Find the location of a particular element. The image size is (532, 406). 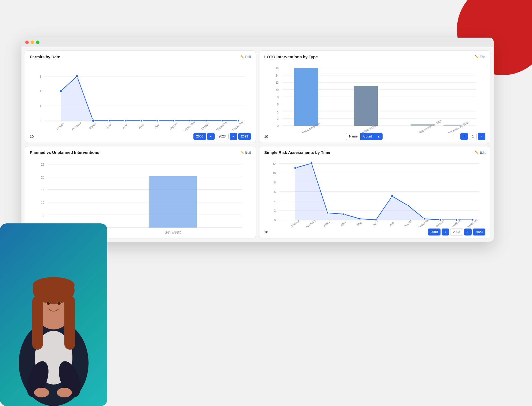

permits-count: 10 is located at coordinates (32, 136).